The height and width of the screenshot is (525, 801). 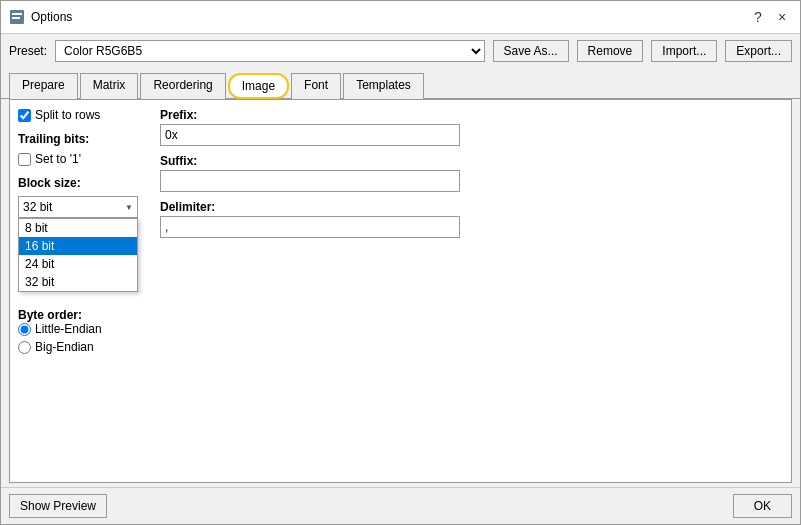 What do you see at coordinates (762, 506) in the screenshot?
I see `ok-button: OK` at bounding box center [762, 506].